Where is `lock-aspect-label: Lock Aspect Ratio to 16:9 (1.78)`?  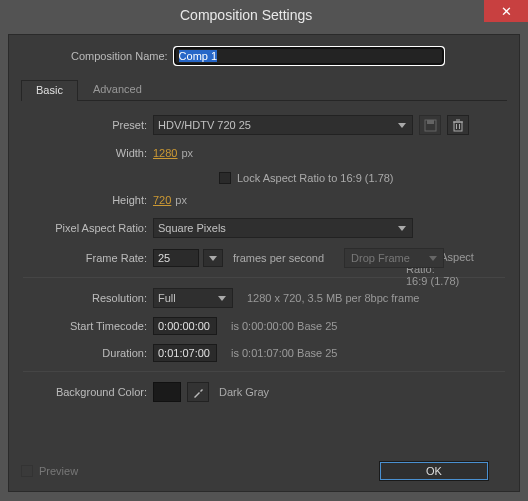
lock-aspect-label: Lock Aspect Ratio to 16:9 (1.78) is located at coordinates (316, 178).